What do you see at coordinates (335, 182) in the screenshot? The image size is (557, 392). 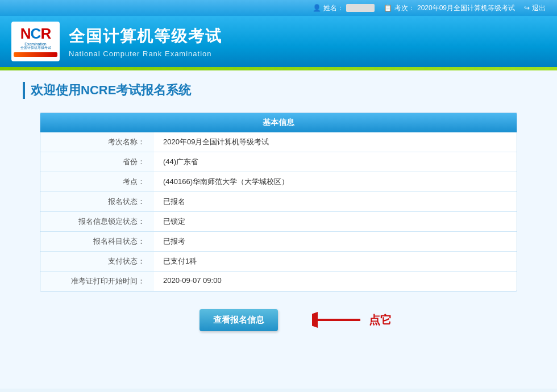 I see `row-value: (440166)华南师范大学（大学城校区）` at bounding box center [335, 182].